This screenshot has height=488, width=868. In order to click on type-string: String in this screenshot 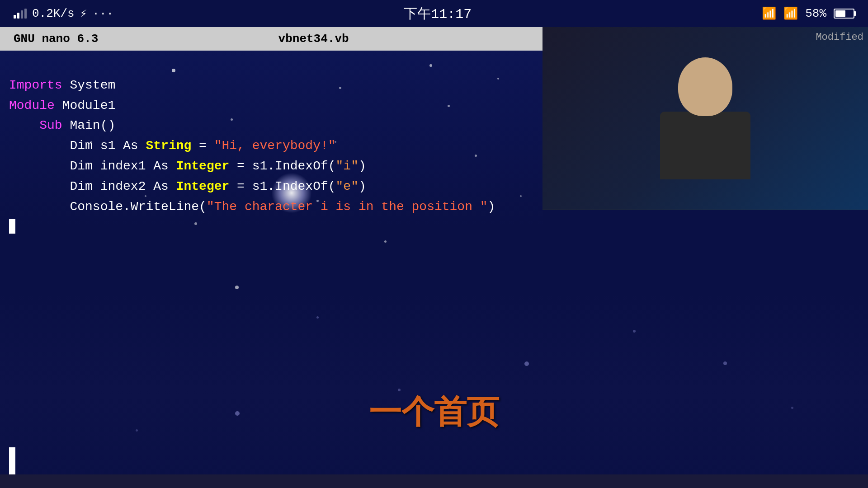, I will do `click(165, 145)`.